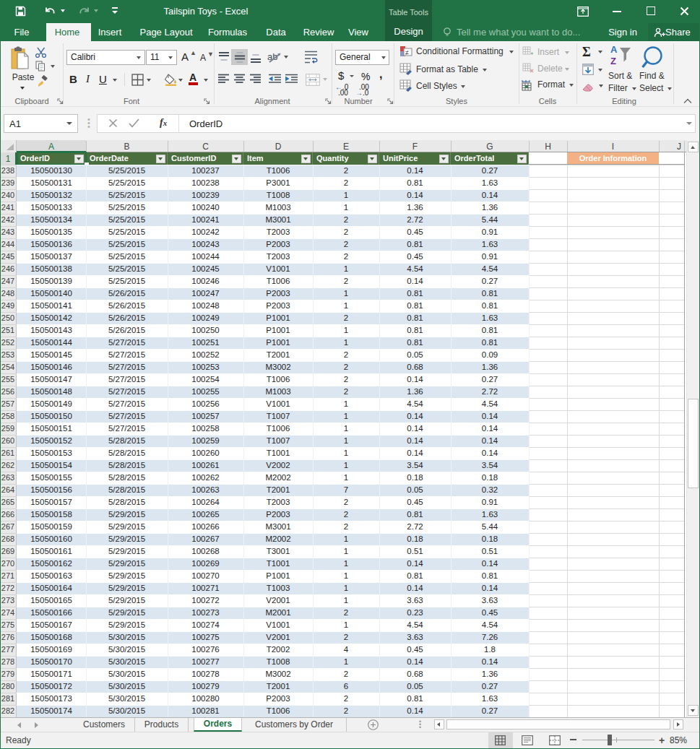 This screenshot has height=749, width=700. What do you see at coordinates (613, 61) in the screenshot?
I see `svg-text: Z` at bounding box center [613, 61].